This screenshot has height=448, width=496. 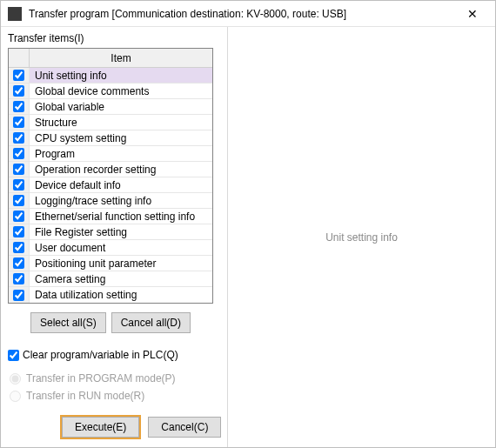 I want to click on table-row: Data utilization setting, so click(x=111, y=295).